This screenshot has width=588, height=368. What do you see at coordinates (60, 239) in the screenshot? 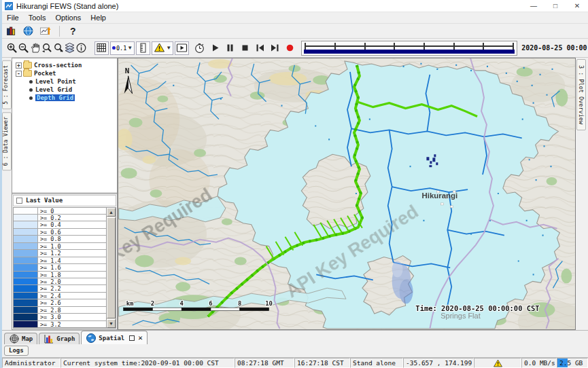
I see `legend-row: >= 0.8` at bounding box center [60, 239].